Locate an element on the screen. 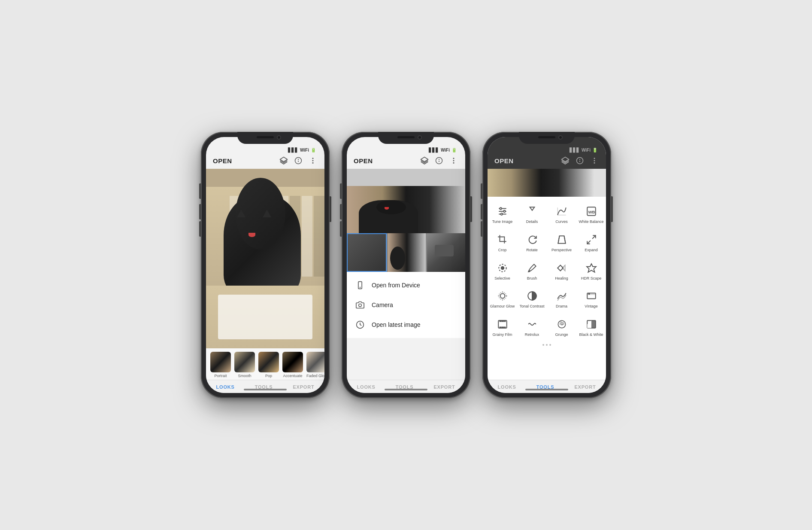 This screenshot has width=812, height=530. tool-white-balance: WB White Balance is located at coordinates (591, 214).